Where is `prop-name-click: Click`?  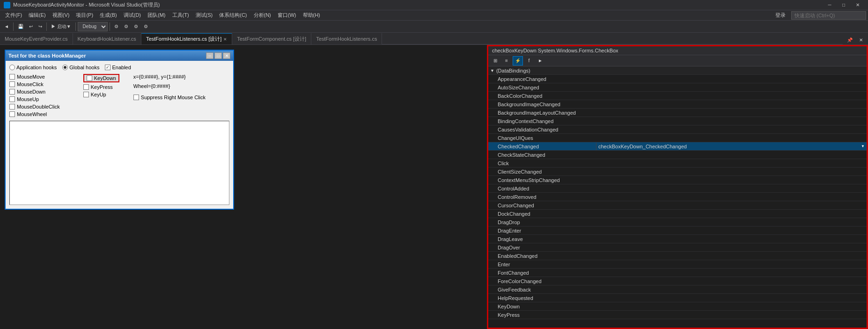
prop-name-click: Click is located at coordinates (542, 163).